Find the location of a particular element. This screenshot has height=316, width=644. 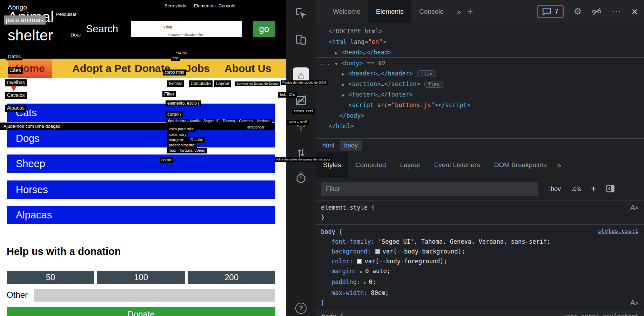

css-property-color: color:var(--body-foreground); is located at coordinates (480, 261).